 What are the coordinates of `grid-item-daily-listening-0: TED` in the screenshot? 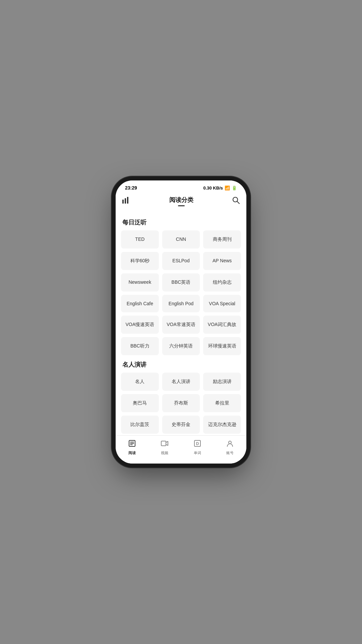 It's located at (140, 239).